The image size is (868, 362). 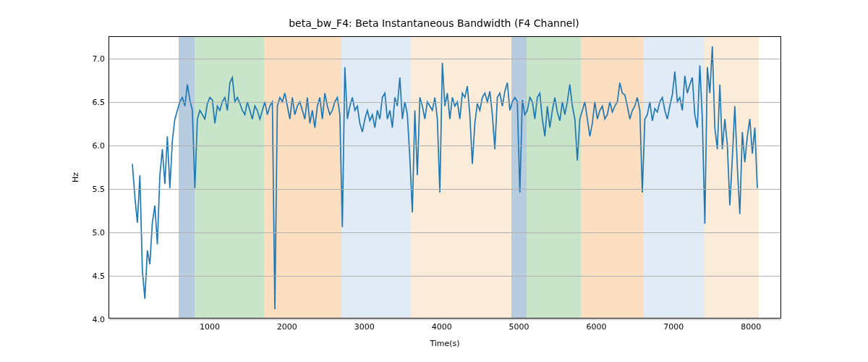 What do you see at coordinates (444, 343) in the screenshot?
I see `x-axis-label: Time(s)` at bounding box center [444, 343].